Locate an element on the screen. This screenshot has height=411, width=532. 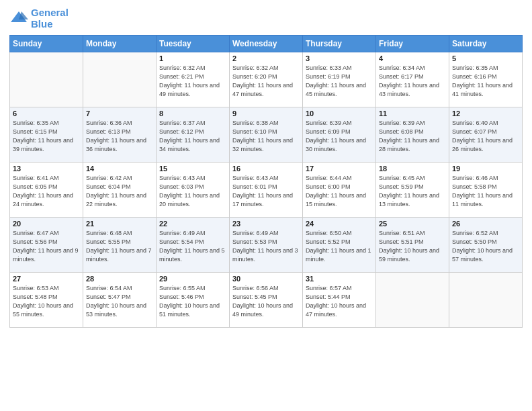
day-info: Sunrise: 6:33 AM Sunset: 6:19 PM Dayligh… is located at coordinates (339, 81).